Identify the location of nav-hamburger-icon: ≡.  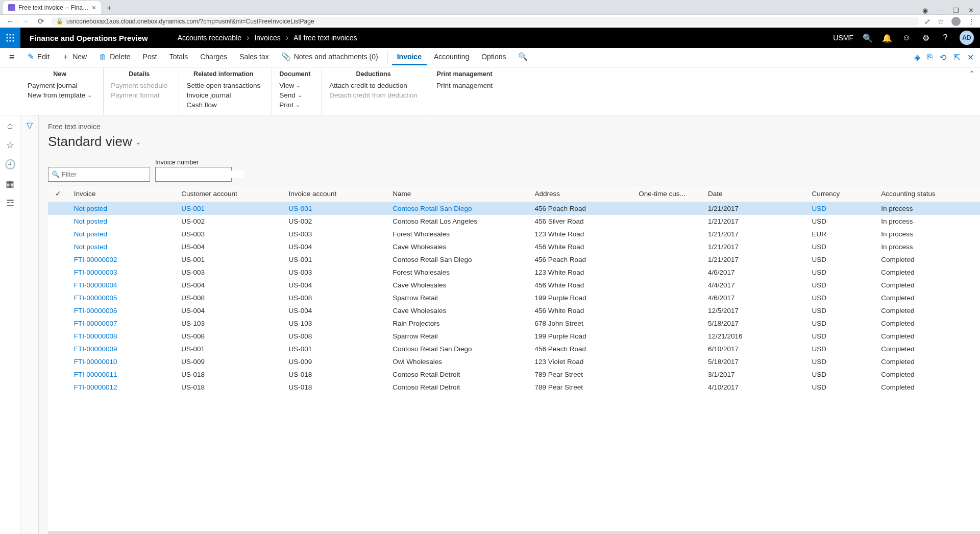
(12, 57).